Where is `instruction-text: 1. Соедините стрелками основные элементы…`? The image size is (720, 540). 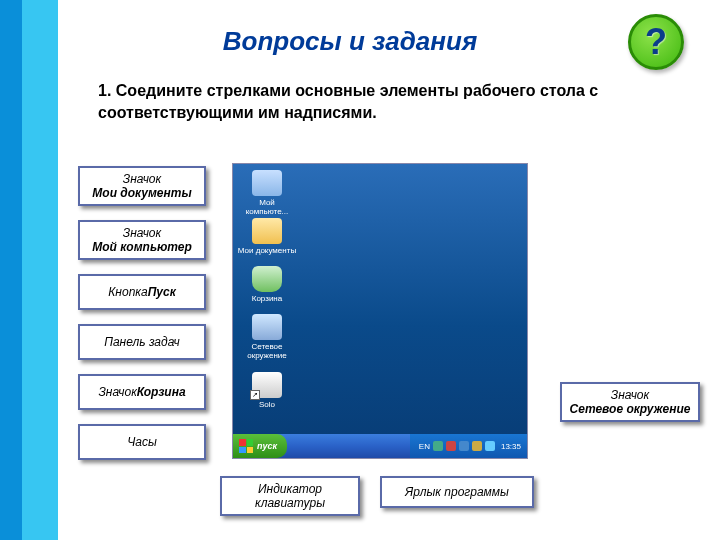
instruction-text: 1. Соедините стрелками основные элементы… is located at coordinates (384, 102).